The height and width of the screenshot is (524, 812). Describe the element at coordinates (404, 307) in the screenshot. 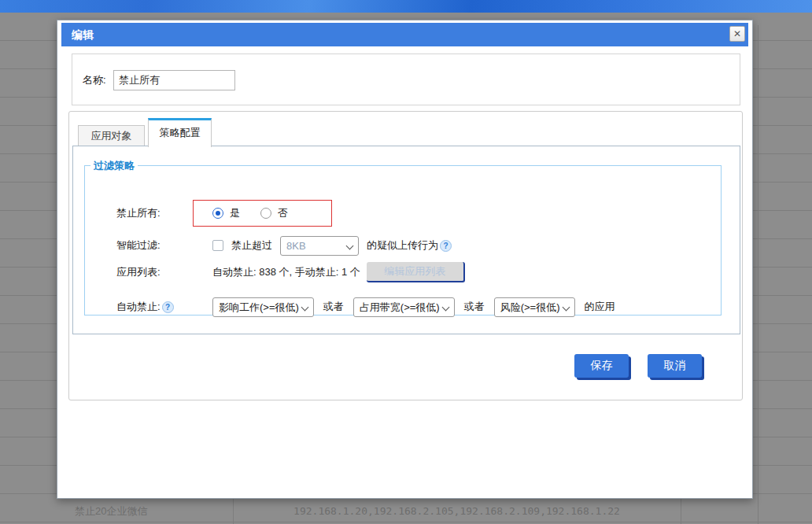

I see `bandwidth-select: 占用带宽(>=很低)` at that location.